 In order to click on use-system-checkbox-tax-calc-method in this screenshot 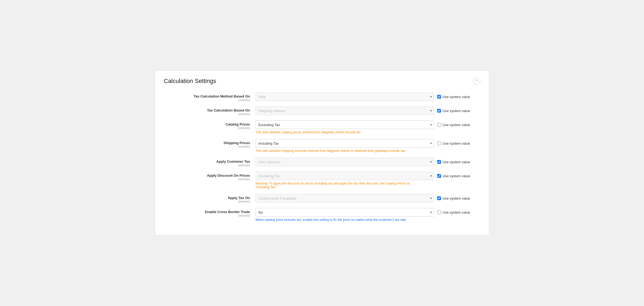, I will do `click(439, 97)`.